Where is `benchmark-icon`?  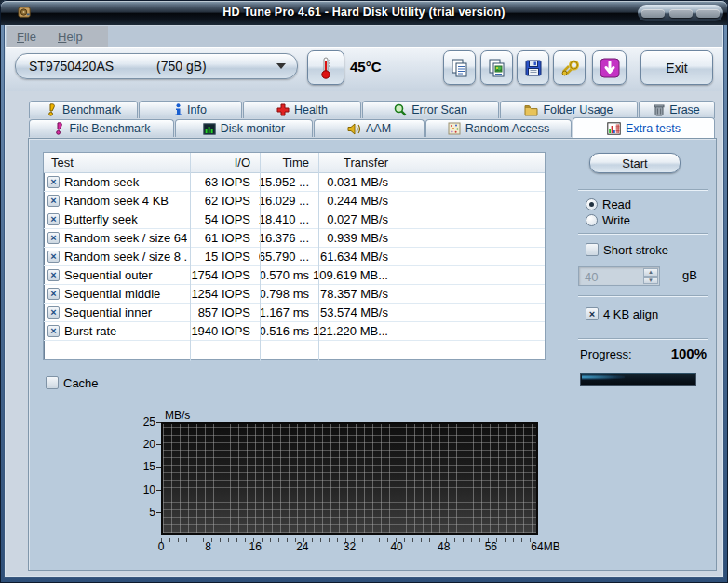 benchmark-icon is located at coordinates (52, 110).